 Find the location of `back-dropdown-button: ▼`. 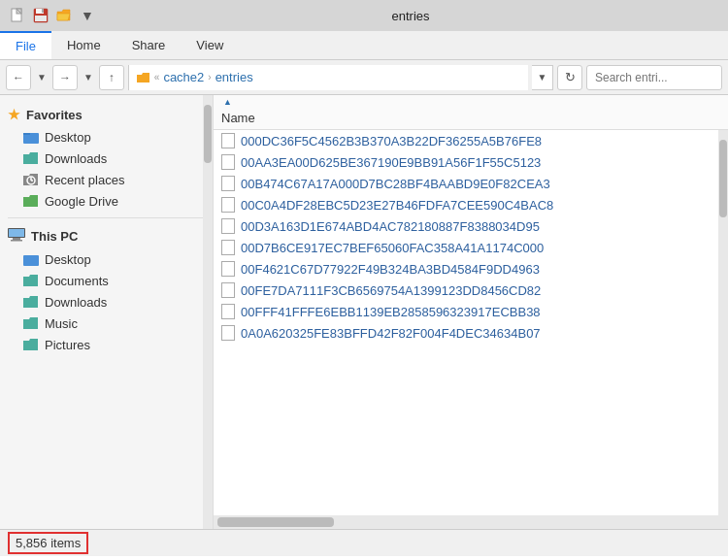

back-dropdown-button: ▼ is located at coordinates (42, 78).